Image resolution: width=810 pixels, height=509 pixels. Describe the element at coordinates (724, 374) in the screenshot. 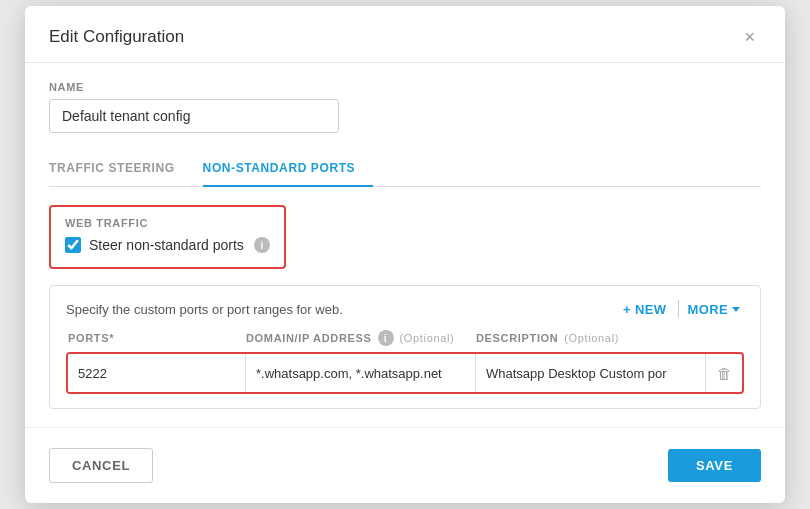

I see `delete-cell: 🗑` at that location.